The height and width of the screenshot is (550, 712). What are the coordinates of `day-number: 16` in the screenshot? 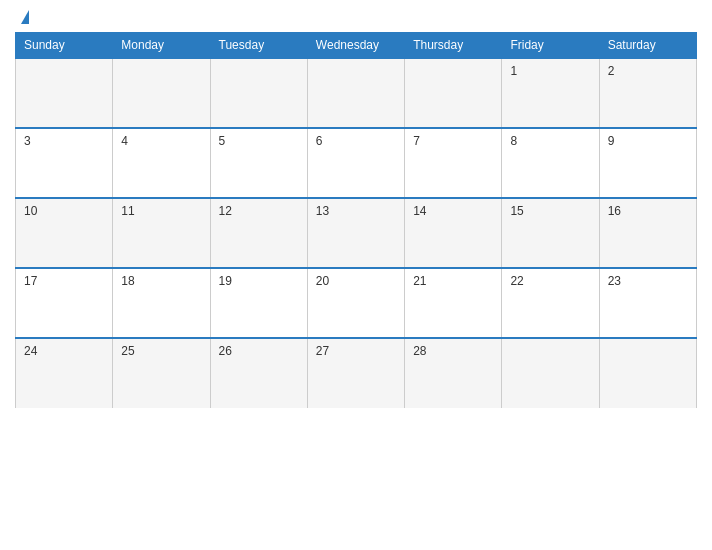 It's located at (614, 211).